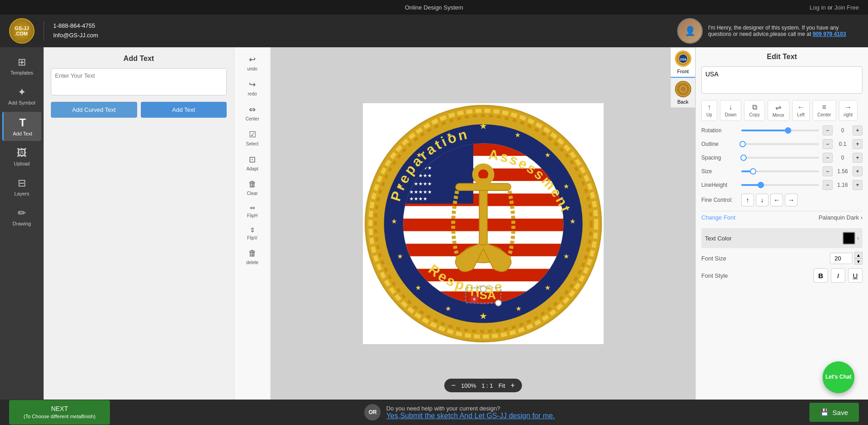  Describe the element at coordinates (834, 412) in the screenshot. I see `save-button: 💾 Save` at that location.